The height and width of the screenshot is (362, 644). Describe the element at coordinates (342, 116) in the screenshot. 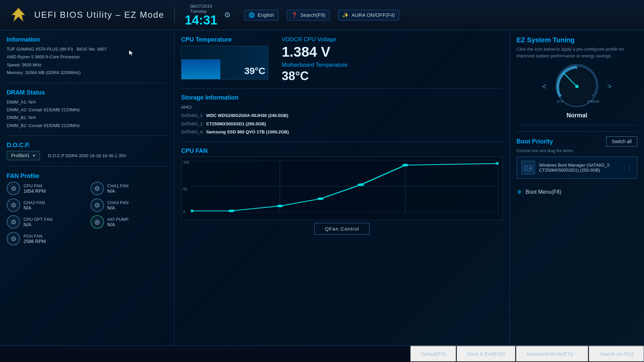

I see `storage-drive-0: SATA6G_1: WDC WDS240G2G0A-00JH30 (240.0G…` at that location.